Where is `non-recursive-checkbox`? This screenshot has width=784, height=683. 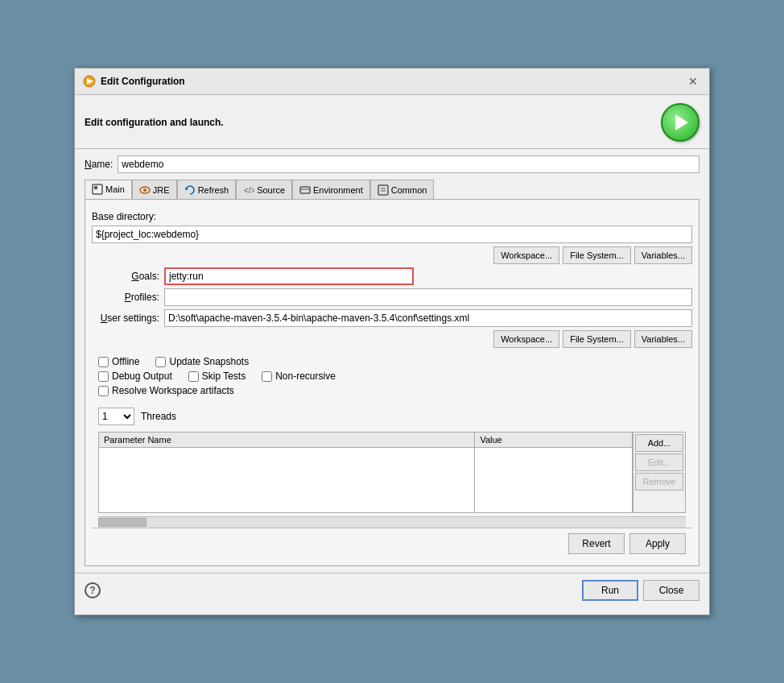
non-recursive-checkbox is located at coordinates (267, 377).